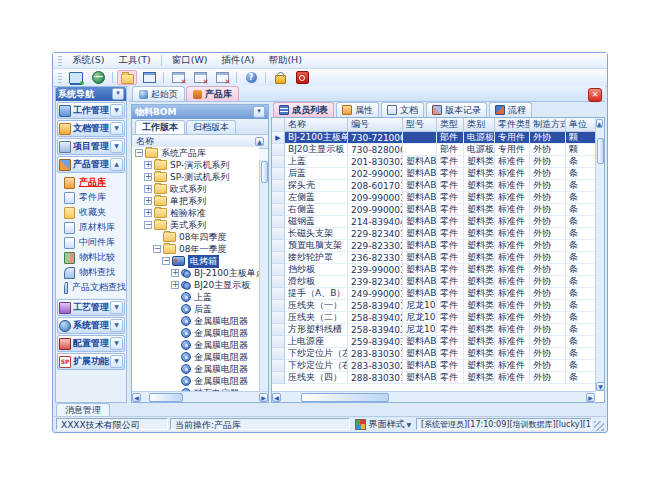  I want to click on menu-item: 工具(T), so click(134, 60).